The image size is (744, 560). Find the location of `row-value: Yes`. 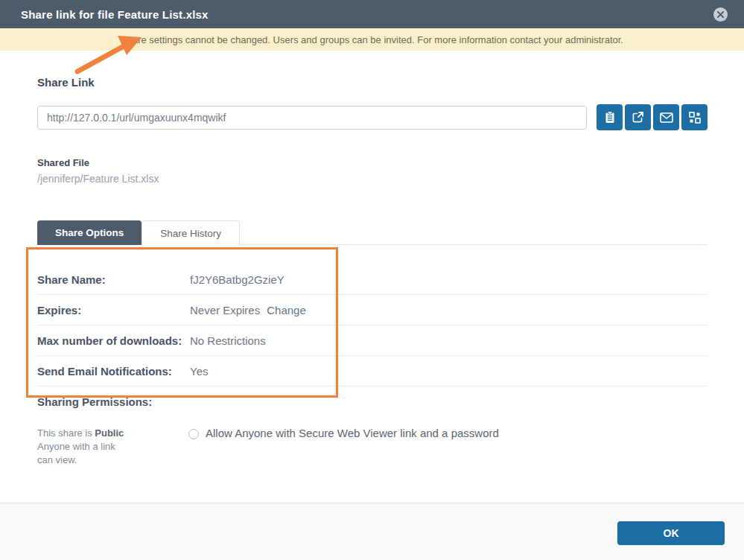

row-value: Yes is located at coordinates (199, 371).